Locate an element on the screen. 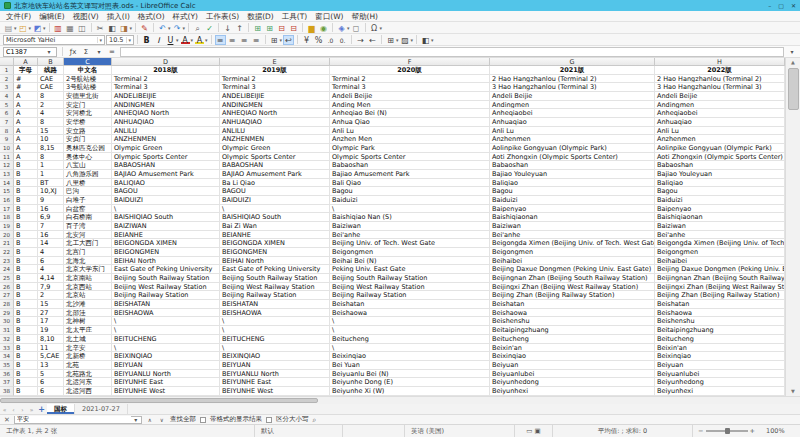 The image size is (800, 437). insert-image-icon: ◉ is located at coordinates (324, 28).